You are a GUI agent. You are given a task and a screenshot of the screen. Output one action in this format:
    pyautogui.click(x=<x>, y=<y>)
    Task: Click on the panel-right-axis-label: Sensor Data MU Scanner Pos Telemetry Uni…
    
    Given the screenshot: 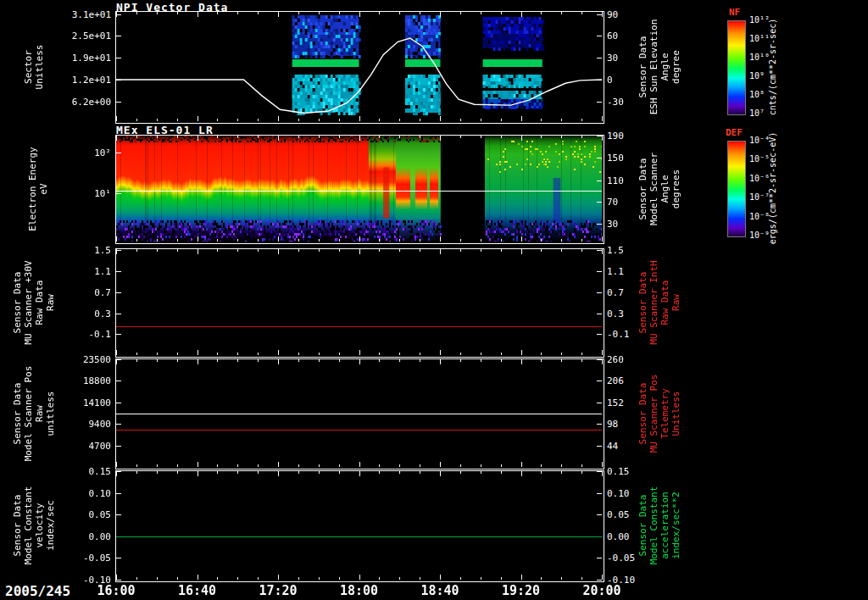 What is the action you would take?
    pyautogui.click(x=659, y=414)
    